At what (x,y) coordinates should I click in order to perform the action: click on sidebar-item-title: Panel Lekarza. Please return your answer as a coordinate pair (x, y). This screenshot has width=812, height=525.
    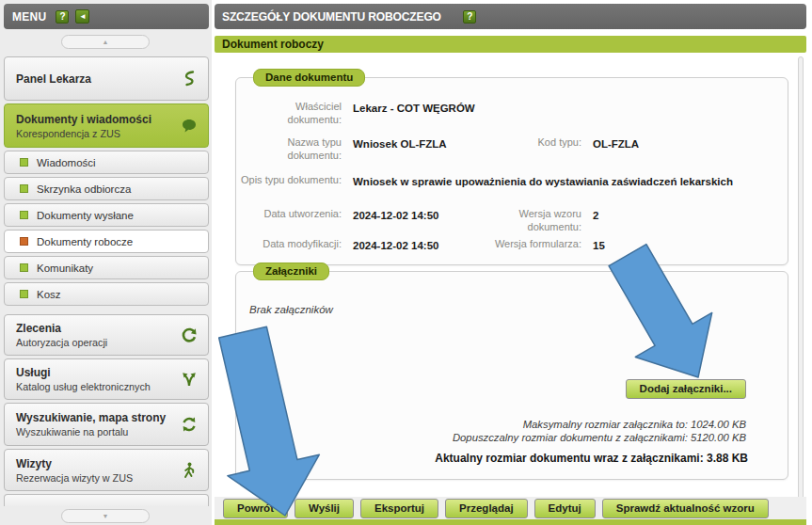
    Looking at the image, I should click on (98, 79).